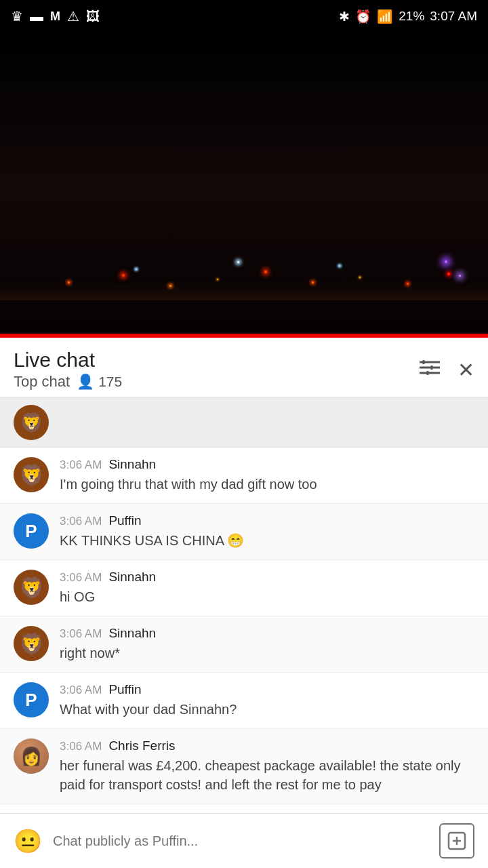 This screenshot has width=488, height=868. I want to click on chat-header-right: ✕, so click(446, 370).